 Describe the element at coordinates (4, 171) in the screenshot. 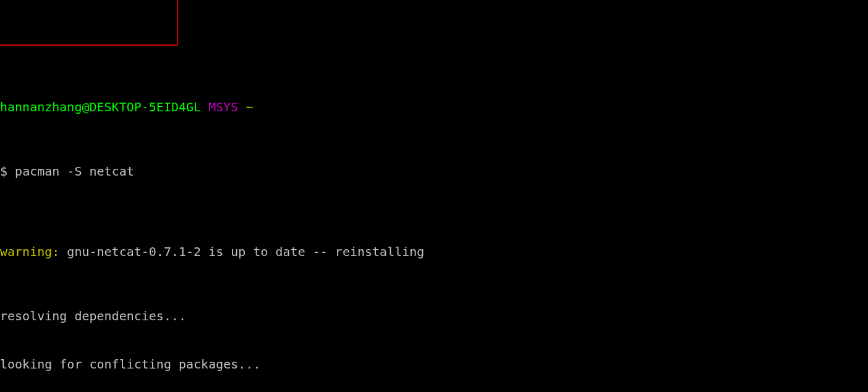

I see `dollar-sign: $` at that location.